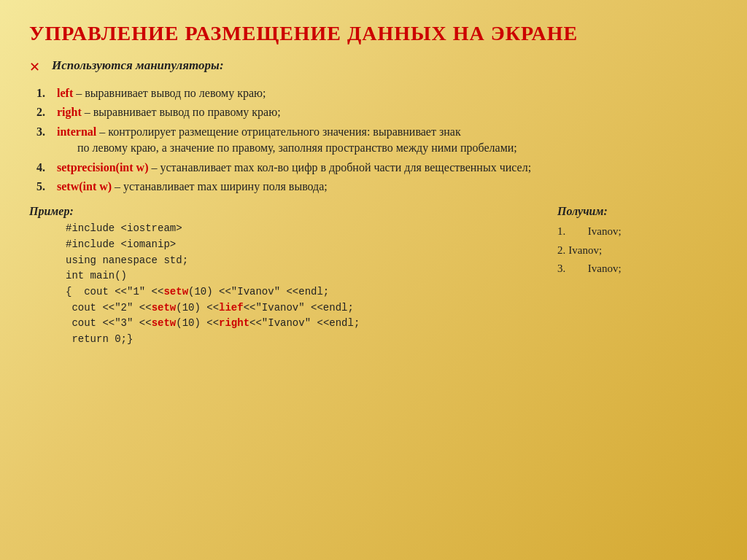 This screenshot has width=747, height=560. What do you see at coordinates (387, 93) in the screenshot?
I see `item-content: left – выравнивает вывод по левому краю;` at bounding box center [387, 93].